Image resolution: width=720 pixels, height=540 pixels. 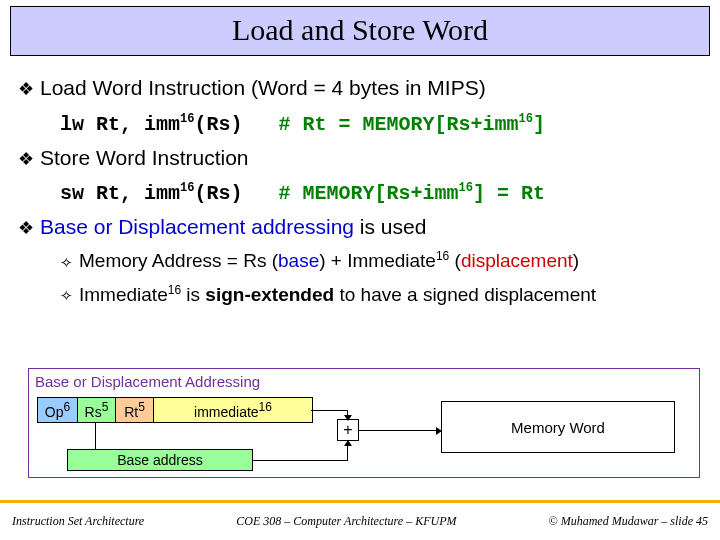 I want to click on field-immediate: immediate16, so click(x=233, y=410).